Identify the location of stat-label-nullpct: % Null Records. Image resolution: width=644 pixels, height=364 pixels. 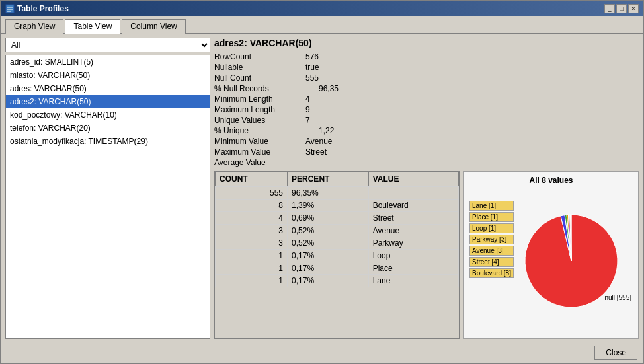
(257, 89).